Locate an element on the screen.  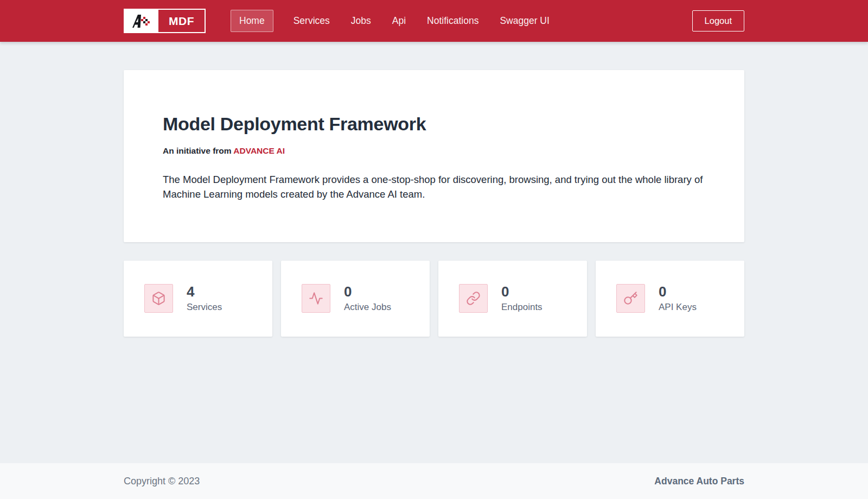
activity-icon is located at coordinates (316, 299).